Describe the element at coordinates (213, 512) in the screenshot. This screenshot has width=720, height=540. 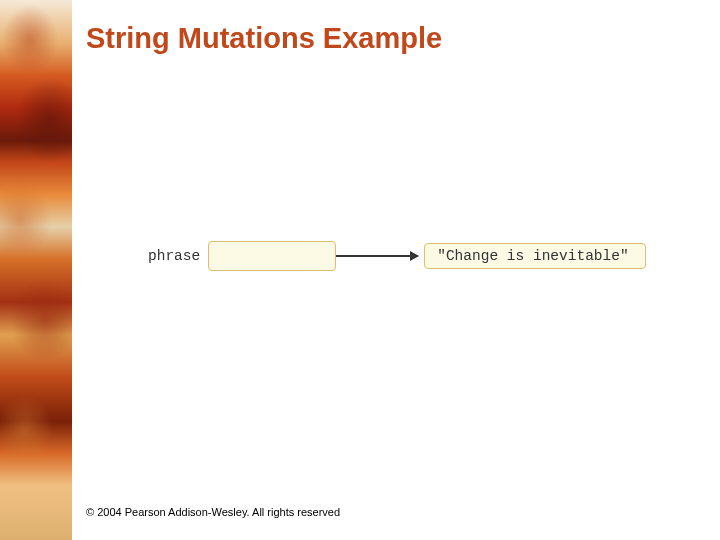
I see `copyright-footer: © 2004 Pearson Addison-Wesley. All right…` at that location.